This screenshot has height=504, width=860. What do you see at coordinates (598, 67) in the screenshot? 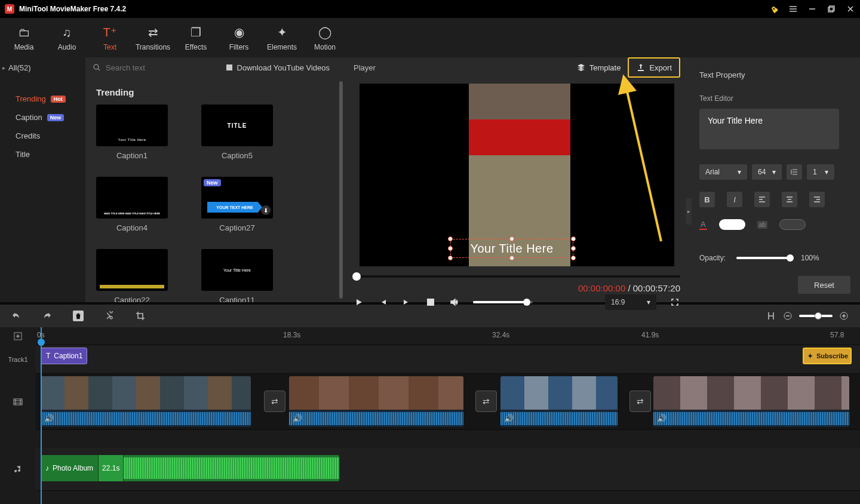
I see `template-button: Template` at bounding box center [598, 67].